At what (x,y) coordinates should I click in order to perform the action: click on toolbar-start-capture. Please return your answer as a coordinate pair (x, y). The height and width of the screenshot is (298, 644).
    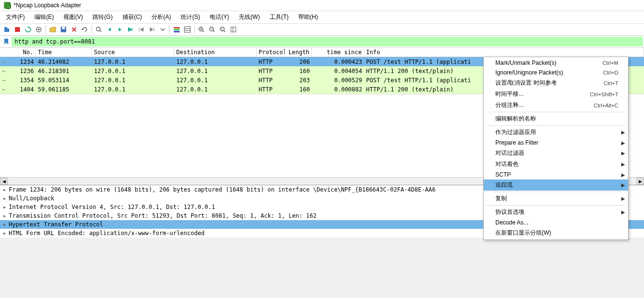
    Looking at the image, I should click on (7, 30).